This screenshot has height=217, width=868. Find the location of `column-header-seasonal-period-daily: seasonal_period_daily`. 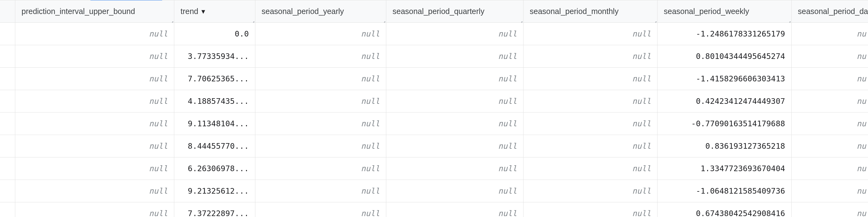

column-header-seasonal-period-daily: seasonal_period_daily is located at coordinates (830, 11).